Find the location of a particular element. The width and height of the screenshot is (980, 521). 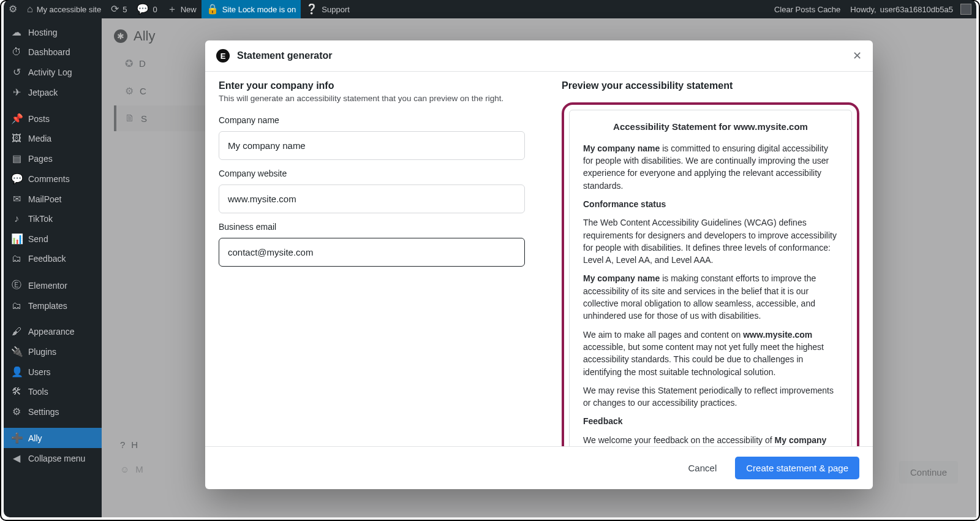

adminbar-item: ⌂My accessible site is located at coordinates (64, 9).